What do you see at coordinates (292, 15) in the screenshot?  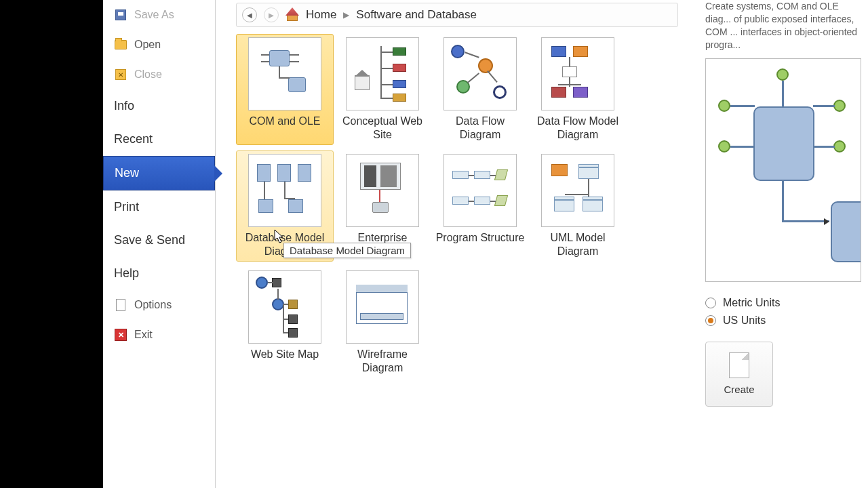 I see `home-icon` at bounding box center [292, 15].